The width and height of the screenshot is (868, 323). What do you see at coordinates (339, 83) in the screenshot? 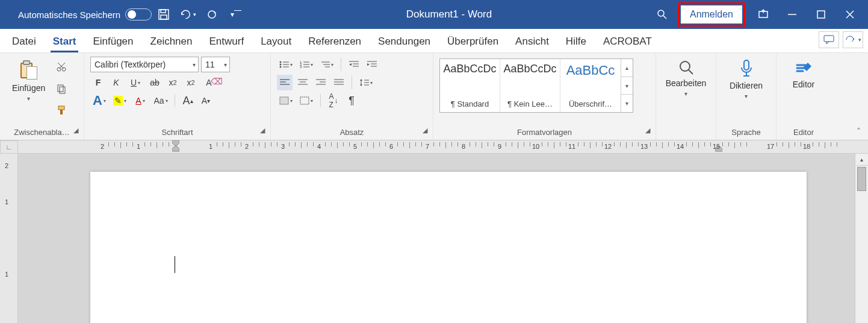
I see `justify-button` at bounding box center [339, 83].